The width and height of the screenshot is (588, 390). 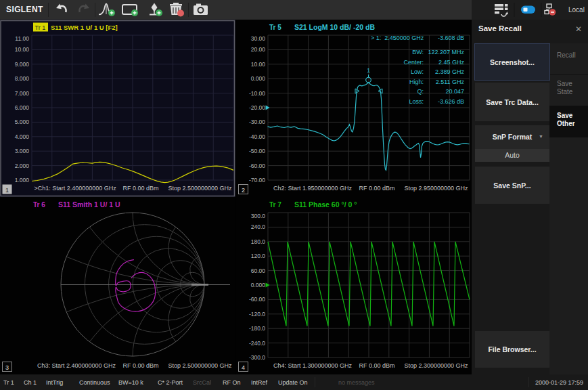 What do you see at coordinates (455, 91) in the screenshot?
I see `svg-text: 20.047` at bounding box center [455, 91].